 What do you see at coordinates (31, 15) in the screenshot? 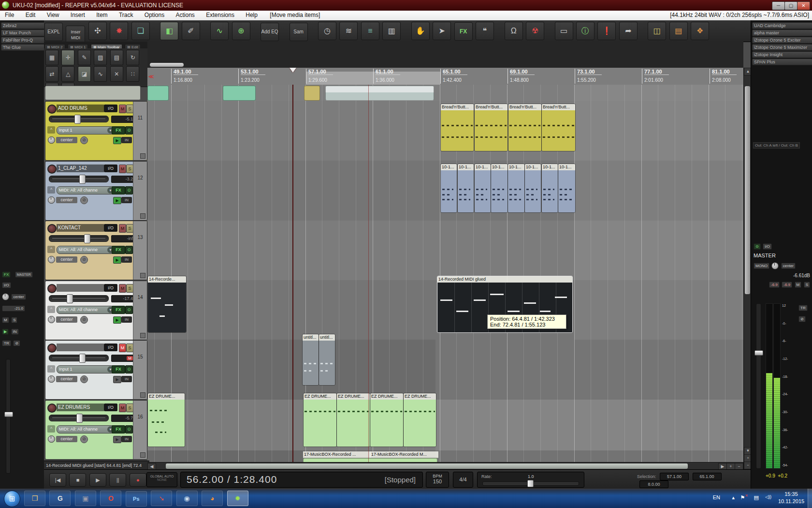
I see `menu-edit: Edit` at bounding box center [31, 15].